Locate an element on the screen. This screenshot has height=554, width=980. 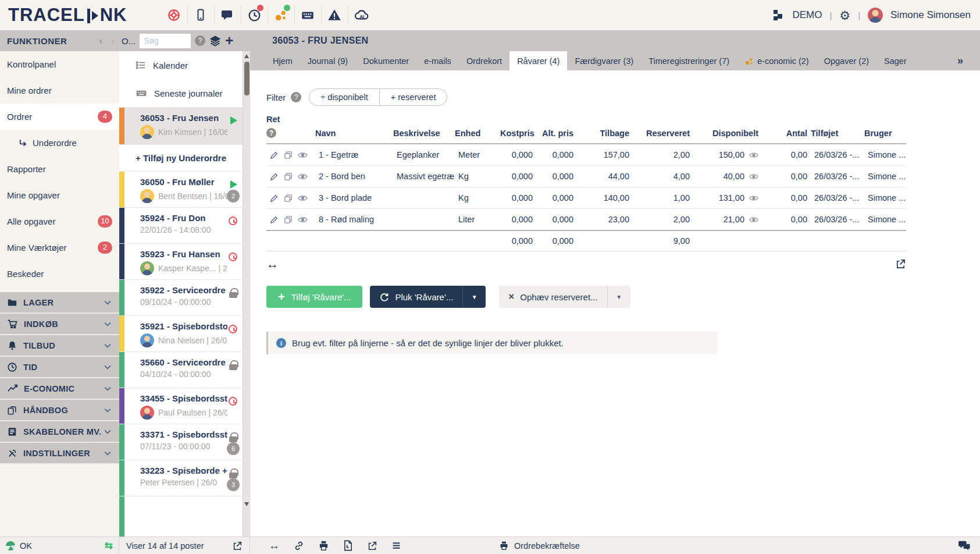
sidebar-item: Alle opgaver 10 is located at coordinates (59, 221).